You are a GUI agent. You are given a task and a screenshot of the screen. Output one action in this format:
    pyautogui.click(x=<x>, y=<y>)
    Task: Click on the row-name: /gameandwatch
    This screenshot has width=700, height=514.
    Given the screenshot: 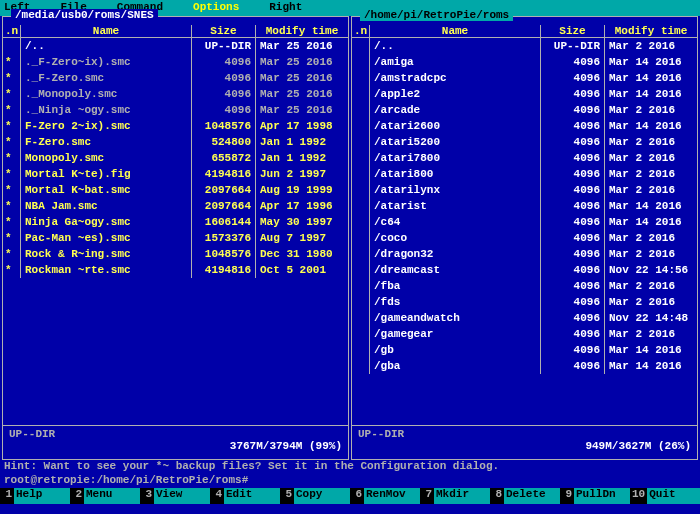 What is the action you would take?
    pyautogui.click(x=456, y=318)
    